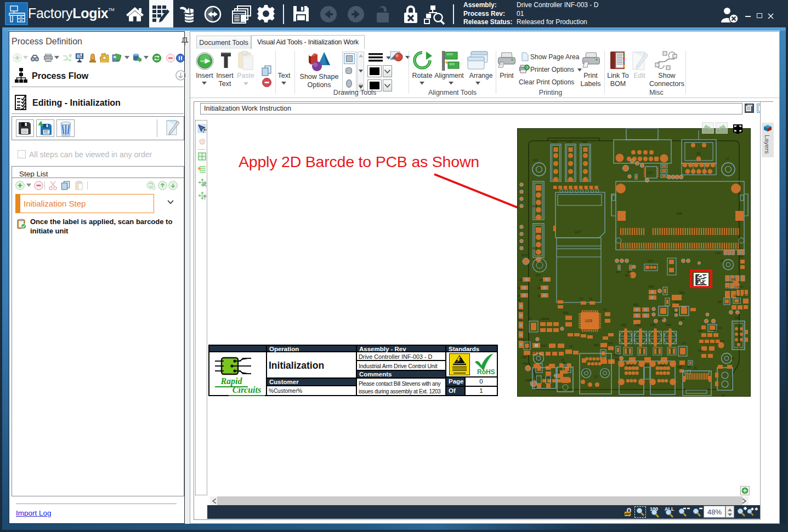 The width and height of the screenshot is (788, 532). Describe the element at coordinates (617, 272) in the screenshot. I see `svg-text: Q4` at that location.